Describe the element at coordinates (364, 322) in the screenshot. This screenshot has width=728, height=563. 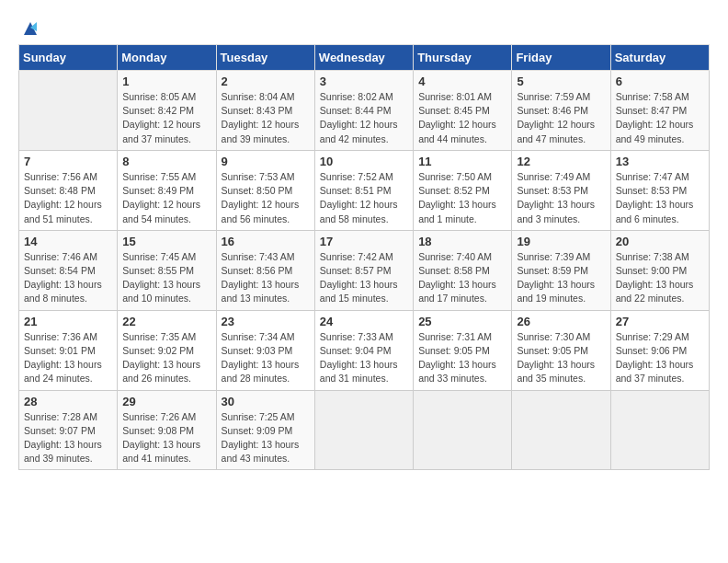
I see `day-number: 24` at that location.